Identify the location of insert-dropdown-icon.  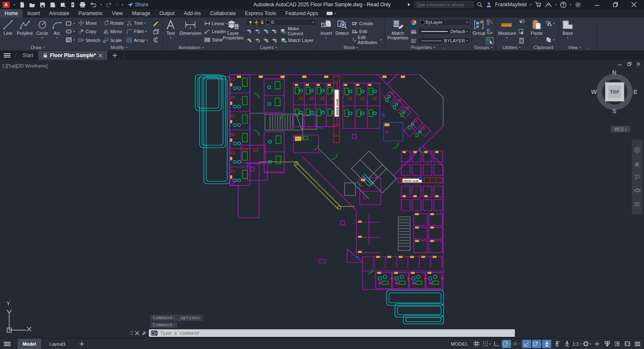
(326, 39).